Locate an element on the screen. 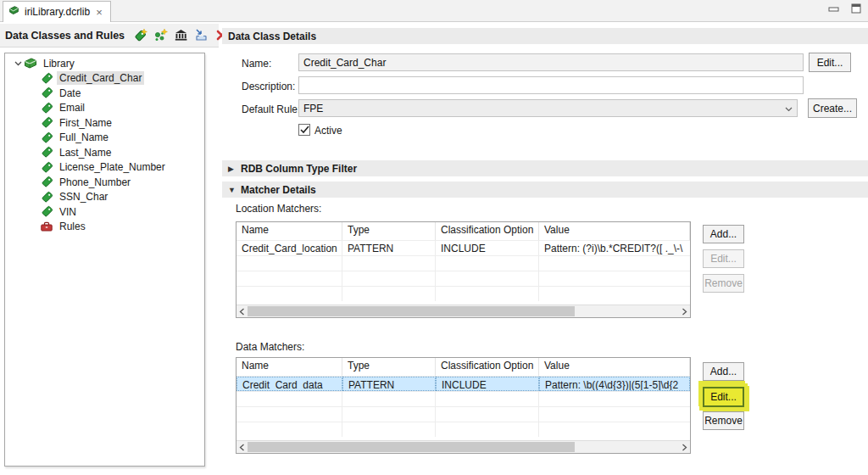  active-checkbox is located at coordinates (304, 130).